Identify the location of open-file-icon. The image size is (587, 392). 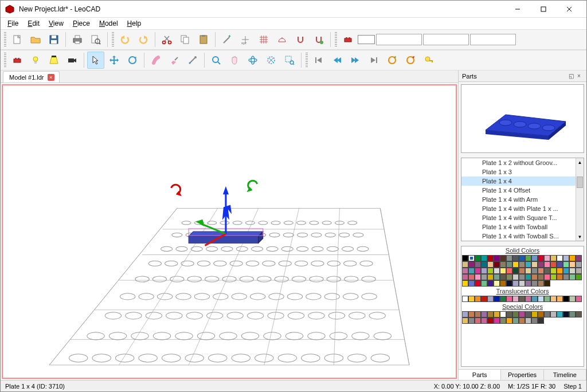
(36, 40).